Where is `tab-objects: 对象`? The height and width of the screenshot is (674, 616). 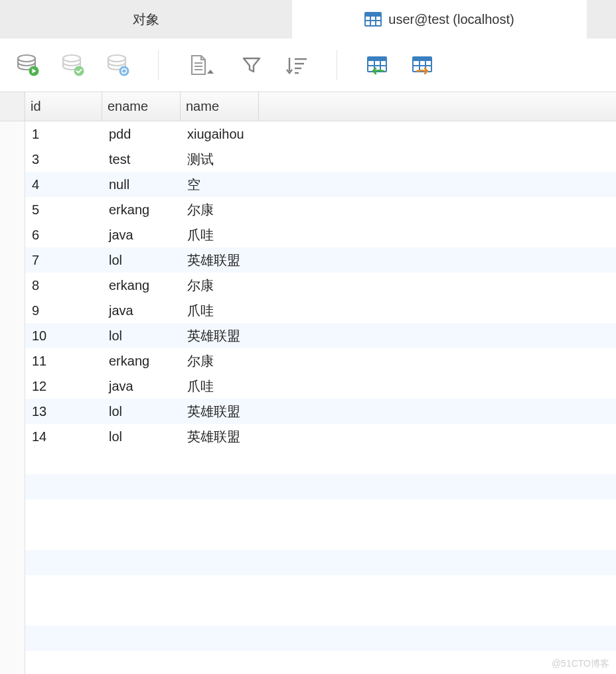
tab-objects: 对象 is located at coordinates (146, 19).